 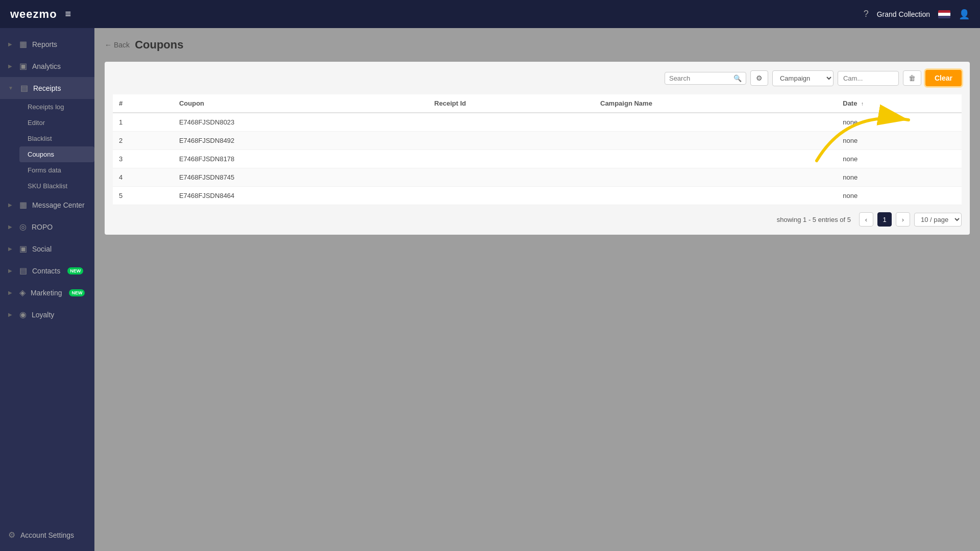 What do you see at coordinates (46, 66) in the screenshot?
I see `sidebar-item-label-analytics: Analytics` at bounding box center [46, 66].